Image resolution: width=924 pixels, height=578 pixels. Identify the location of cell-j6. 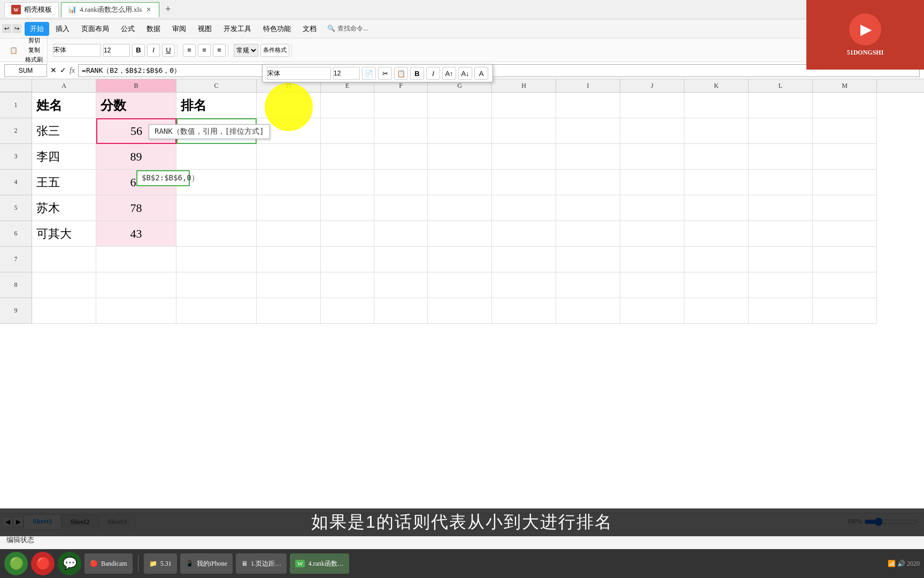
(652, 234).